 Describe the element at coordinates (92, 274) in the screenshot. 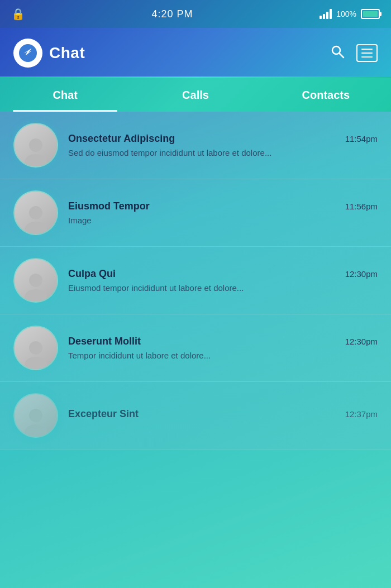

I see `chat-name-3: Culpa Qui` at that location.